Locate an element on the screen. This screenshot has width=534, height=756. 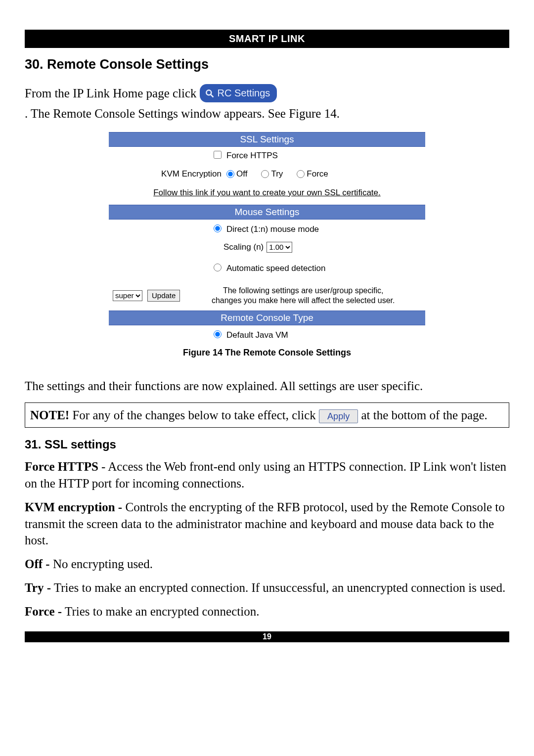
kvm-force-label: Force is located at coordinates (317, 174).